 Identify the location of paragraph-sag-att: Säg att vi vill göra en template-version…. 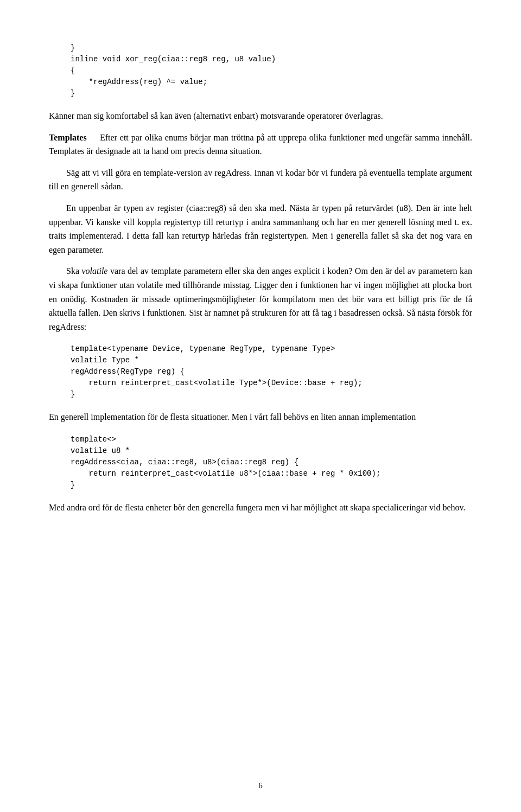
(260, 180).